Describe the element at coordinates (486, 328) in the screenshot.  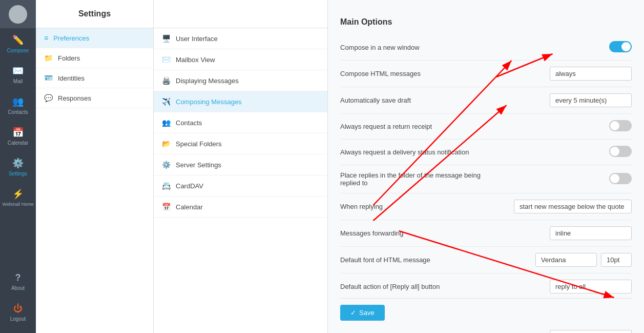
I see `option-auto-signature: Automatically add signature always` at that location.